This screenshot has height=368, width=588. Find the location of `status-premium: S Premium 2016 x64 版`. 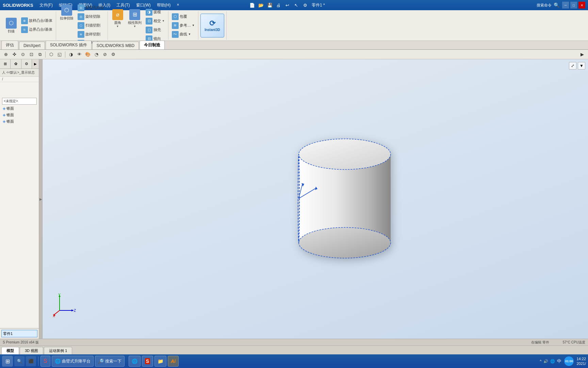

status-premium: S Premium 2016 x64 版 is located at coordinates (21, 342).